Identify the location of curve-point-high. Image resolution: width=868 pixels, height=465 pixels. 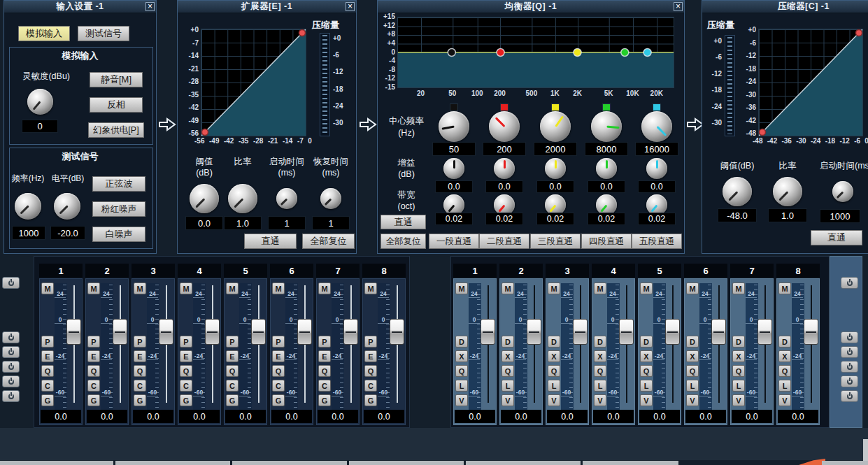
(859, 34).